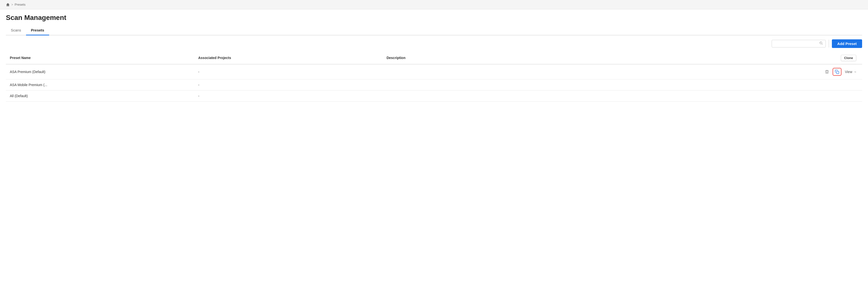 The height and width of the screenshot is (288, 868). What do you see at coordinates (819, 72) in the screenshot?
I see `action-buttons: View →` at bounding box center [819, 72].